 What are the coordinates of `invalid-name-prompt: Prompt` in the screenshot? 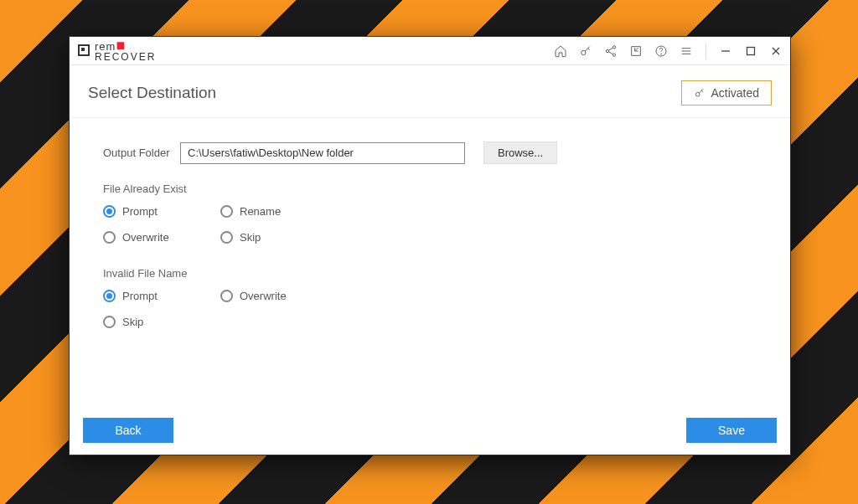 It's located at (162, 296).